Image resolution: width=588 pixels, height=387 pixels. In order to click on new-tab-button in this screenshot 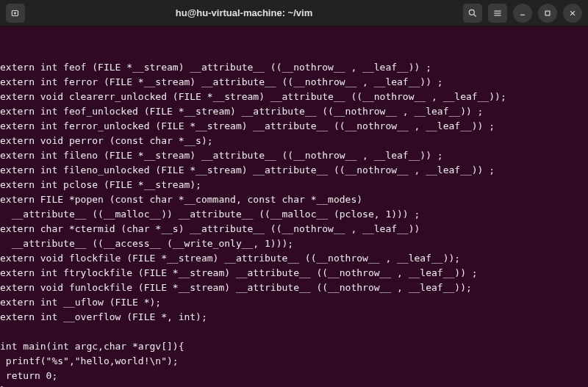, I will do `click(15, 13)`.